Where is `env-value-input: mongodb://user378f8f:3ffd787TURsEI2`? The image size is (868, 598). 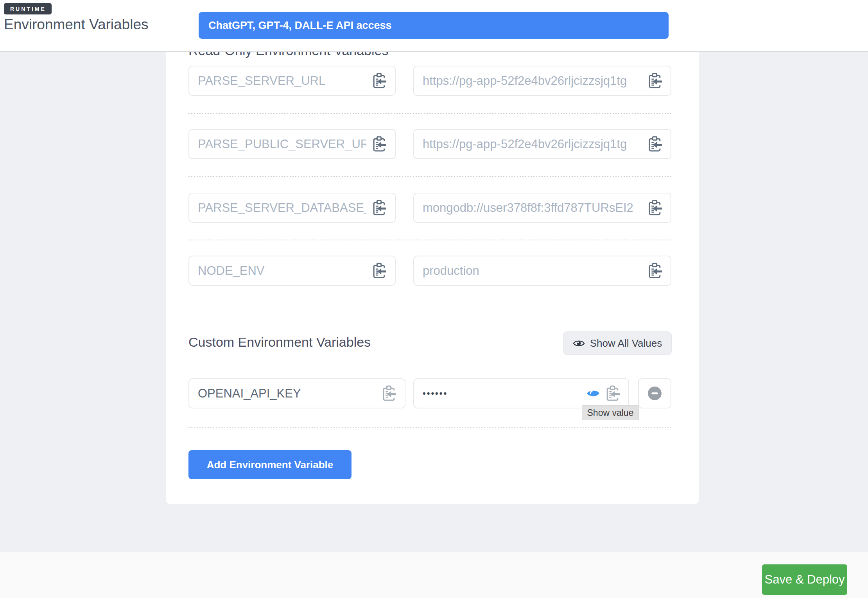
env-value-input: mongodb://user378f8f:3ffd787TURsEI2 is located at coordinates (542, 208).